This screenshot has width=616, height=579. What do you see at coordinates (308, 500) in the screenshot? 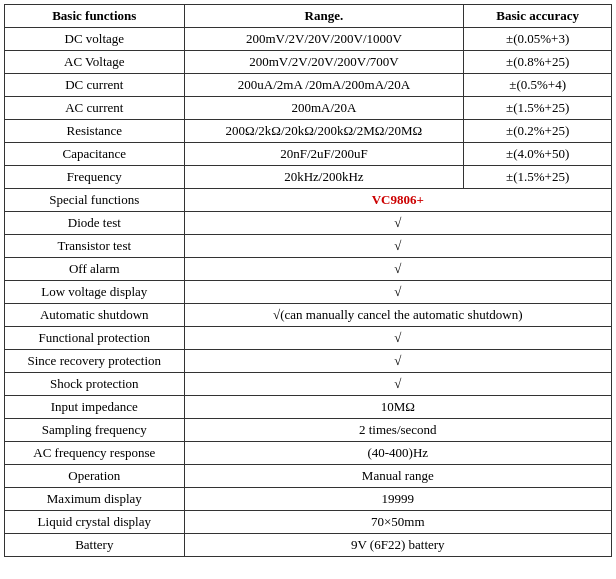
I see `table-row: Maximum display 19999` at bounding box center [308, 500].